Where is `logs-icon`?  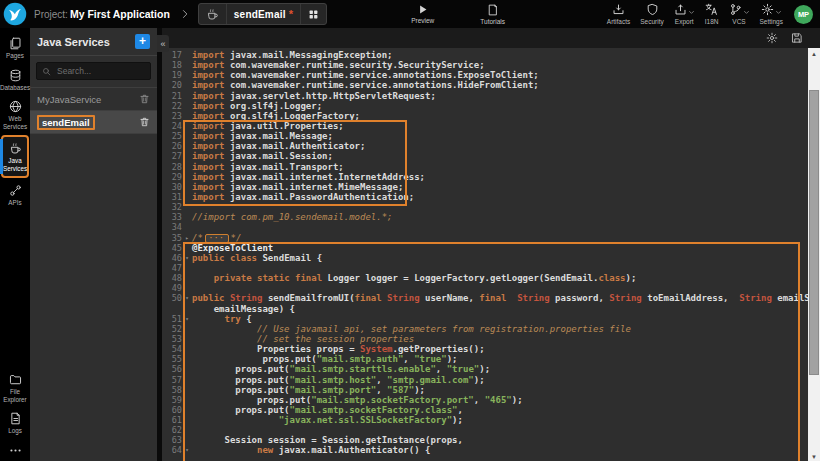
logs-icon is located at coordinates (16, 418).